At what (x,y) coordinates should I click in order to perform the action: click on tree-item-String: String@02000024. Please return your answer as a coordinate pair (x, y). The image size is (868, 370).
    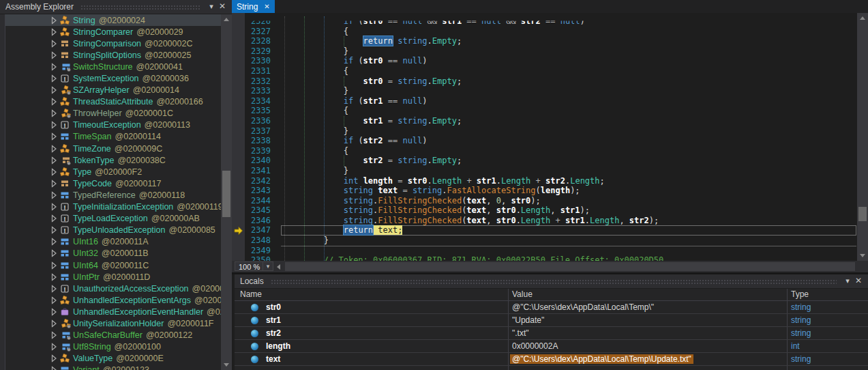
    Looking at the image, I should click on (113, 20).